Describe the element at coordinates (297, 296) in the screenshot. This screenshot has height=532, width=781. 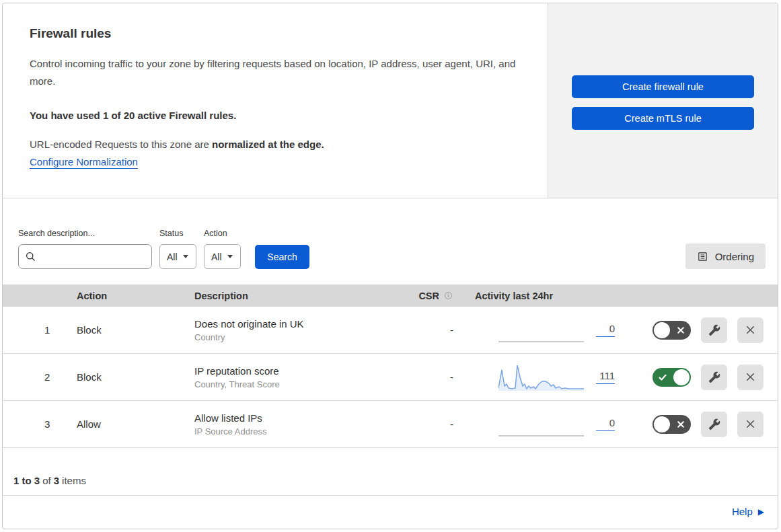
I see `col-description: Description` at that location.